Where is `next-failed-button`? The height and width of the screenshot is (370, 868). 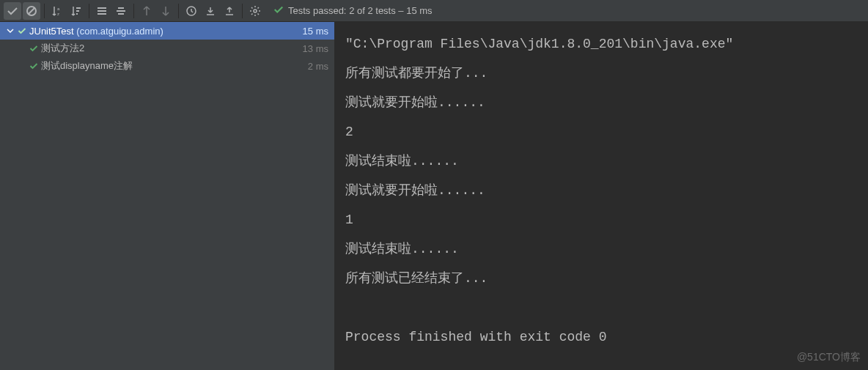 next-failed-button is located at coordinates (166, 11).